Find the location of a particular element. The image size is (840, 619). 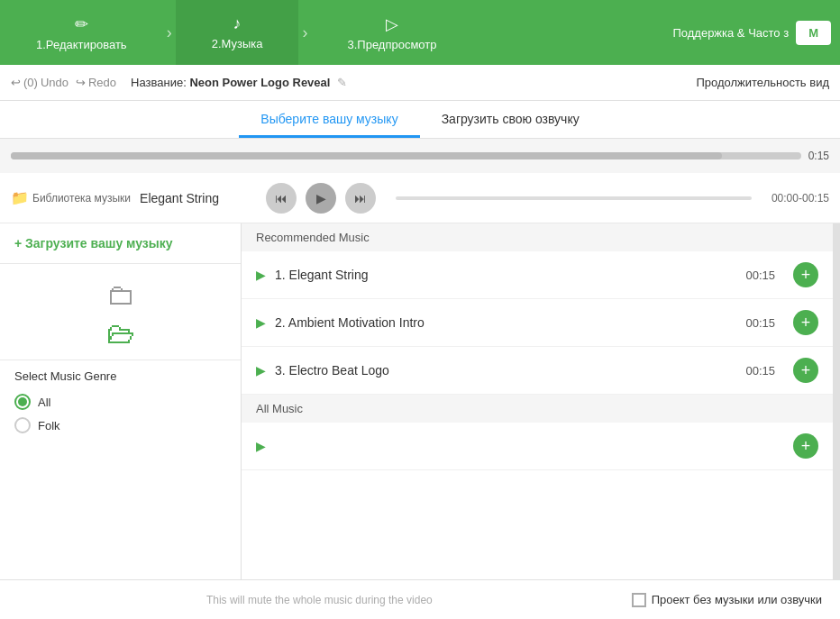

prev-button: ⏮ is located at coordinates (281, 198).